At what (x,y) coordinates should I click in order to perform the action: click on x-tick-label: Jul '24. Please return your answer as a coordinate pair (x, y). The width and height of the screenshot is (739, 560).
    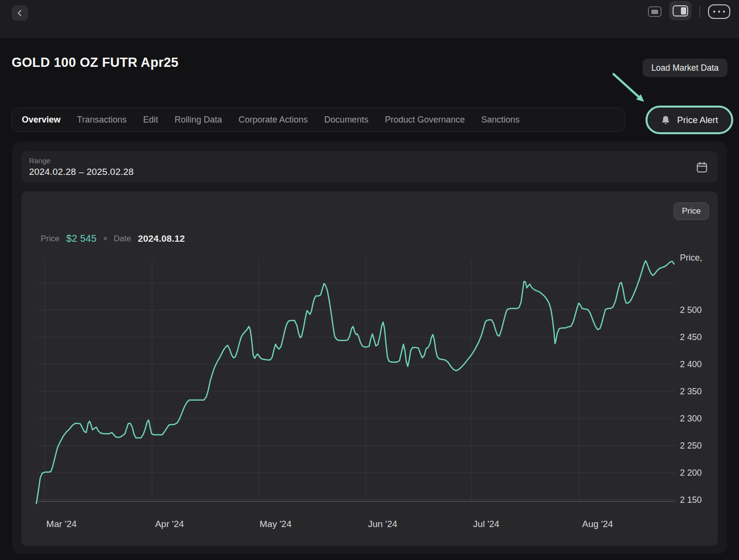
    Looking at the image, I should click on (486, 524).